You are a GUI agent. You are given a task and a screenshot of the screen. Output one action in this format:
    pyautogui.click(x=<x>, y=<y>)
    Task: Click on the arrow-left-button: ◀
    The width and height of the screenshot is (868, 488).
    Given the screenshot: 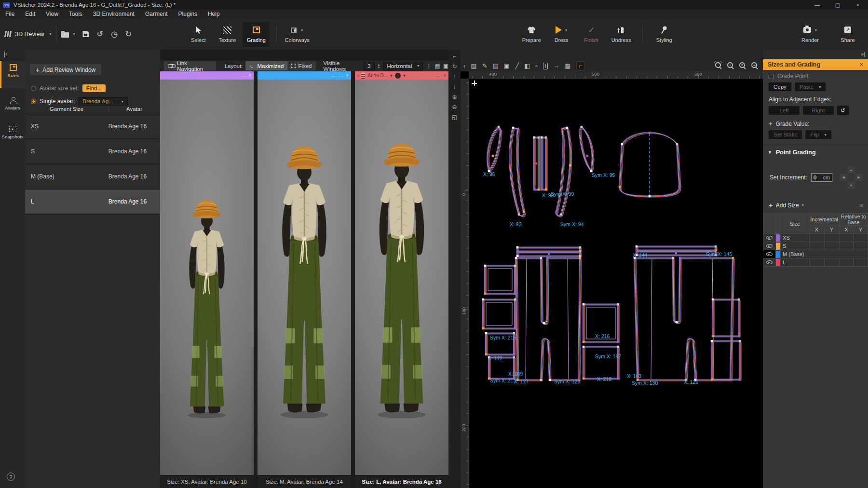 What is the action you would take?
    pyautogui.click(x=843, y=177)
    